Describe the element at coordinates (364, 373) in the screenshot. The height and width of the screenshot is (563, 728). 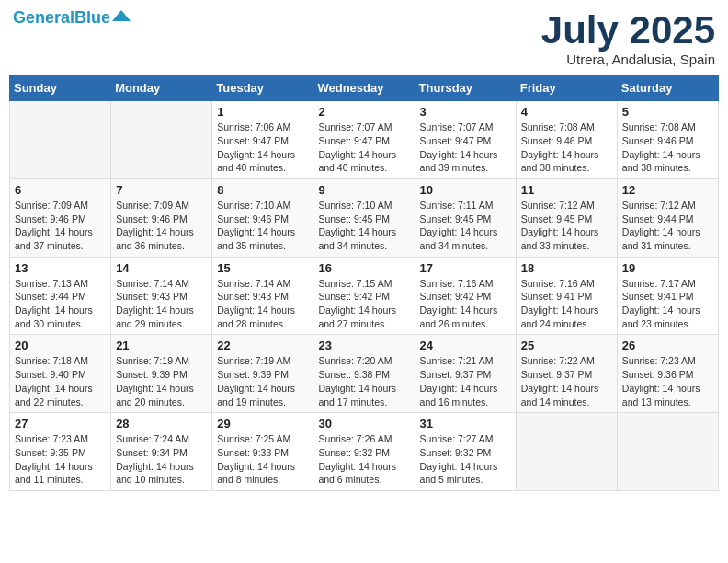
I see `calendar-week-row: 20Sunrise: 7:18 AMSunset: 9:40 PMDayligh…` at that location.